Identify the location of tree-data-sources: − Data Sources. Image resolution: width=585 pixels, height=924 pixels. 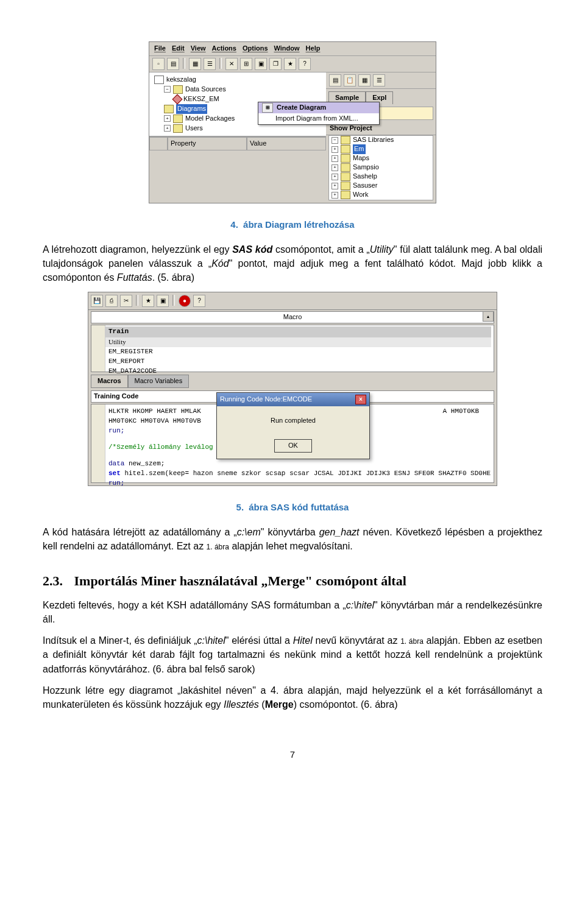
(239, 90).